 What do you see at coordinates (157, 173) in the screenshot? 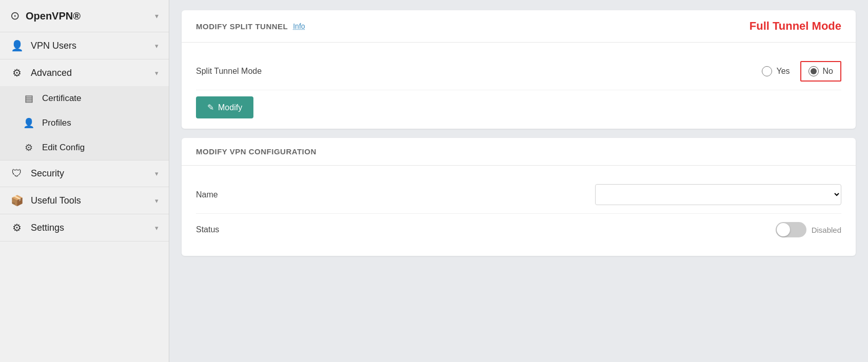
I see `security-chevron-icon: ▾` at bounding box center [157, 173].